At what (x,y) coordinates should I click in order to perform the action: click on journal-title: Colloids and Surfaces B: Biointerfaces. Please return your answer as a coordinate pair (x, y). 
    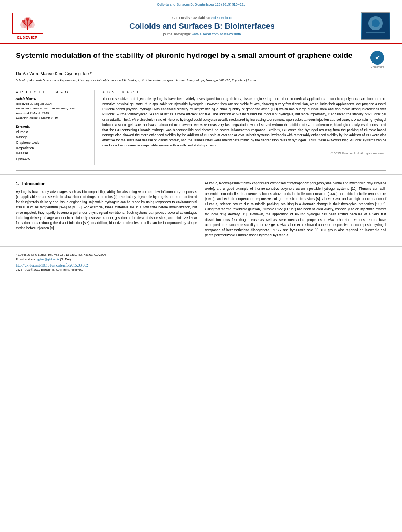
    Looking at the image, I should click on (202, 26).